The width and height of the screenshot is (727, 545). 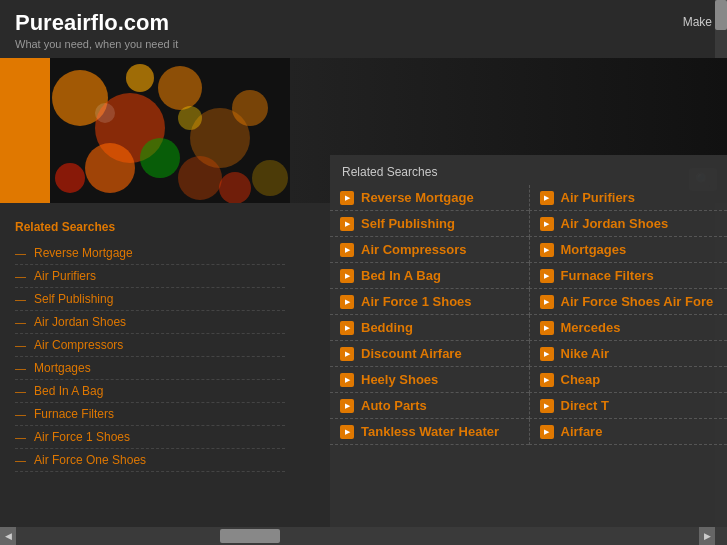 I want to click on horizontal-scrollbar: ◀ ▶, so click(x=364, y=536).